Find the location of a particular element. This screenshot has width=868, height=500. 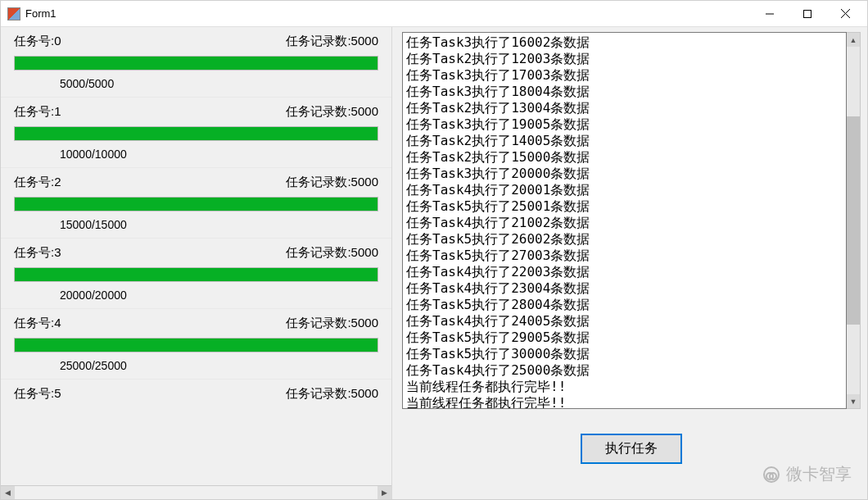

task-id-label: 任务号:0 is located at coordinates (38, 41).